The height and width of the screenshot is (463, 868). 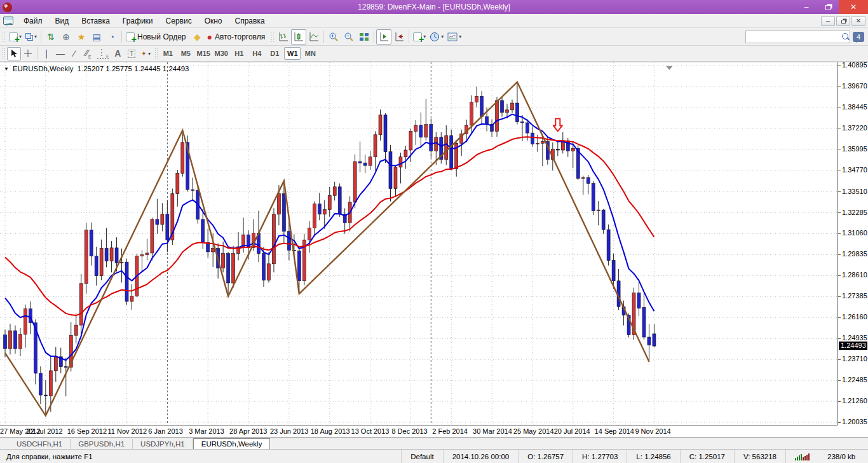 I want to click on market-watch-button: ⇅, so click(x=51, y=37).